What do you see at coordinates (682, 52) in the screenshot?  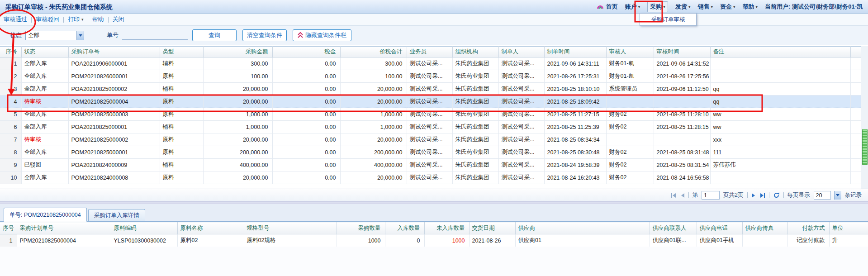 I see `column-header: 审核时间` at bounding box center [682, 52].